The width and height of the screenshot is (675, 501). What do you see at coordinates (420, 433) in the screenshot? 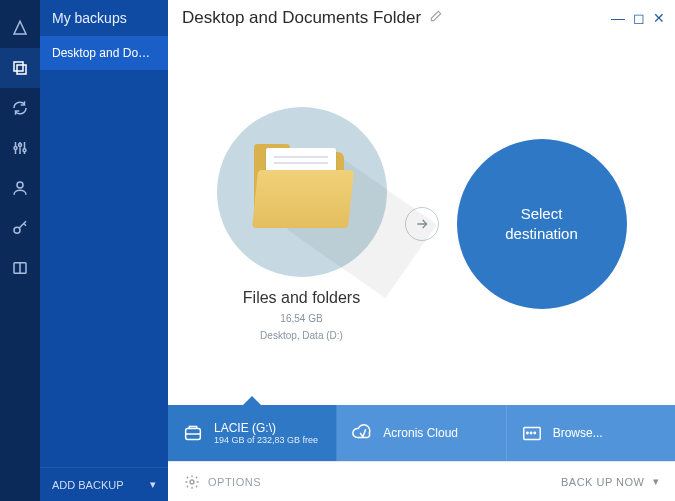
I see `destination-option-cloud-name: Acronis Cloud` at bounding box center [420, 433].